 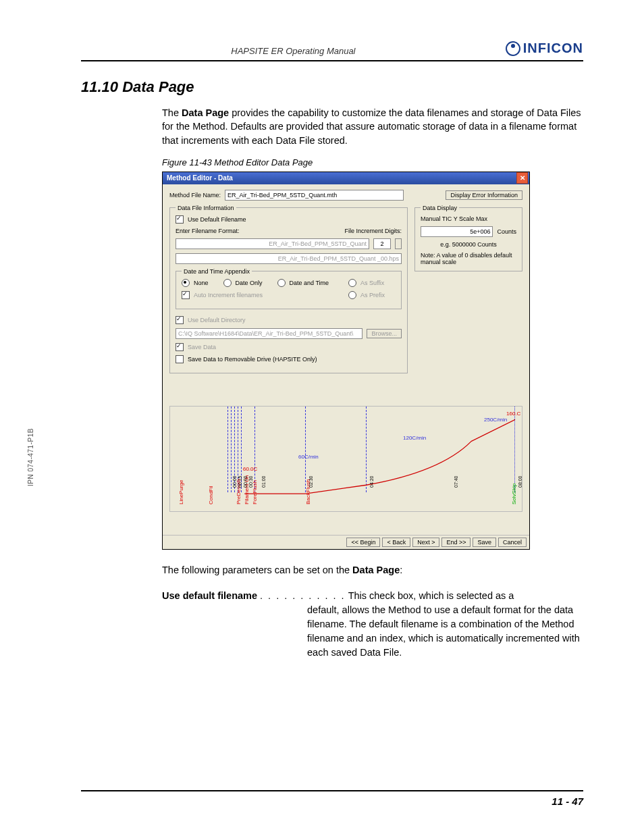 What do you see at coordinates (180, 219) in the screenshot?
I see `use-default-filename-checkbox` at bounding box center [180, 219].